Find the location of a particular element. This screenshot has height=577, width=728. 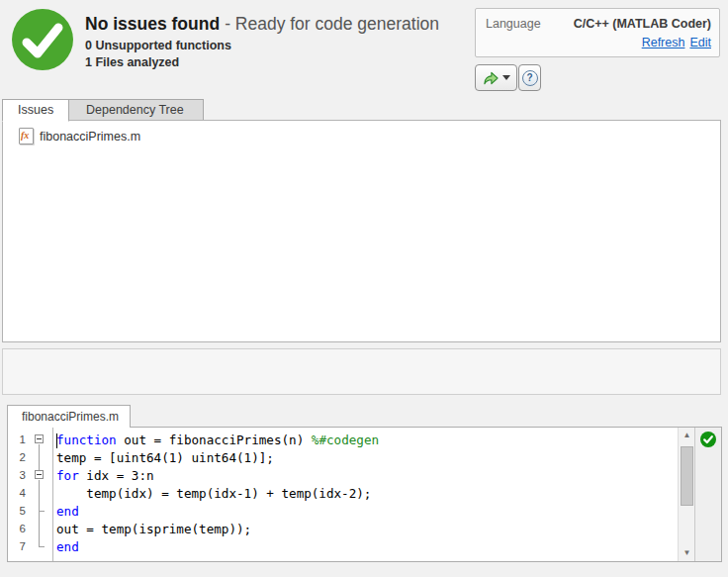

matlab-function-file-icon: fx is located at coordinates (26, 137).